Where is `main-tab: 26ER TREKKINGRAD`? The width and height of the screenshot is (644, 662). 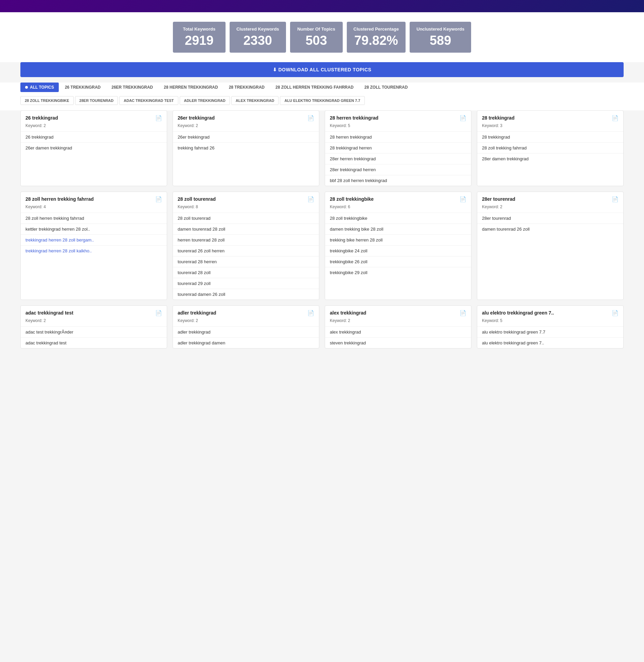 main-tab: 26ER TREKKINGRAD is located at coordinates (132, 87).